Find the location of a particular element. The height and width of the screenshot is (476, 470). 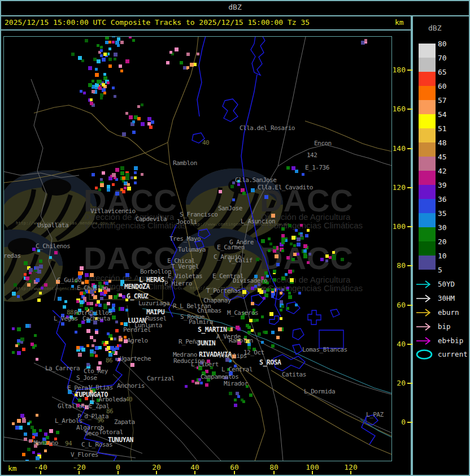

city-label: M_Caseros is located at coordinates (243, 313).